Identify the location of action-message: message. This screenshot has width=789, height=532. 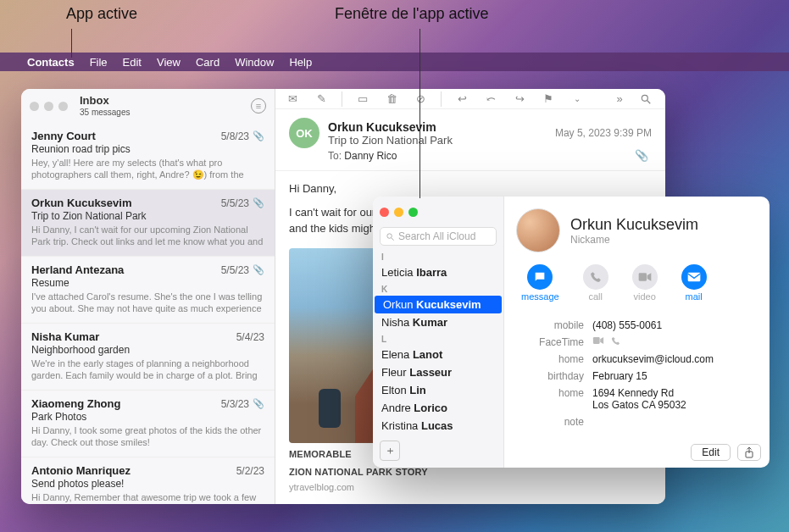
(541, 283).